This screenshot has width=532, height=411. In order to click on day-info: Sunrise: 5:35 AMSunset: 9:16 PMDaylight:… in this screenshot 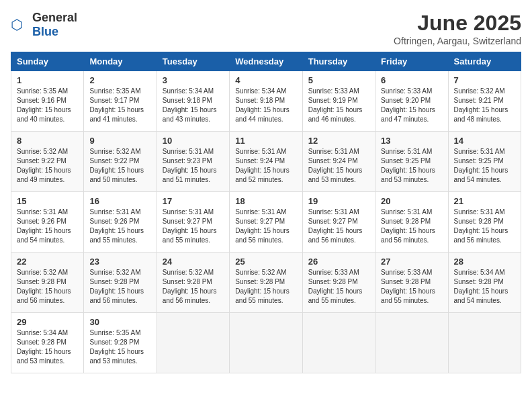, I will do `click(47, 105)`.